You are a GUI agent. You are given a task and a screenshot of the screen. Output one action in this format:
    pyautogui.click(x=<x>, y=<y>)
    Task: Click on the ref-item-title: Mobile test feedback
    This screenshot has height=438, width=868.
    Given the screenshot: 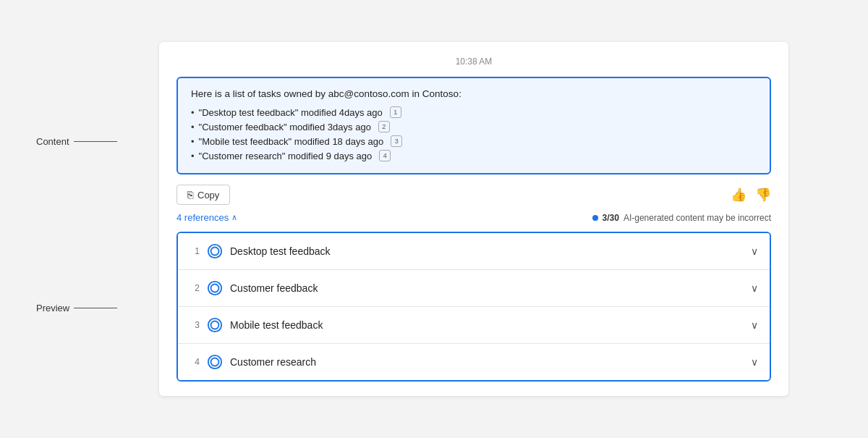 What is the action you would take?
    pyautogui.click(x=276, y=325)
    